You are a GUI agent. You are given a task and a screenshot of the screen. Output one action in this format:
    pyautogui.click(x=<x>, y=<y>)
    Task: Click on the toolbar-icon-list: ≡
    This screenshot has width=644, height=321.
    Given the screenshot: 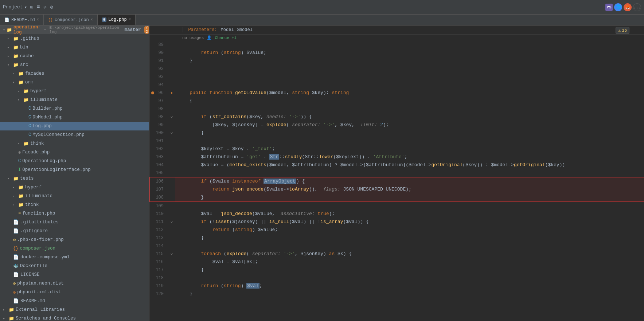 What is the action you would take?
    pyautogui.click(x=38, y=7)
    